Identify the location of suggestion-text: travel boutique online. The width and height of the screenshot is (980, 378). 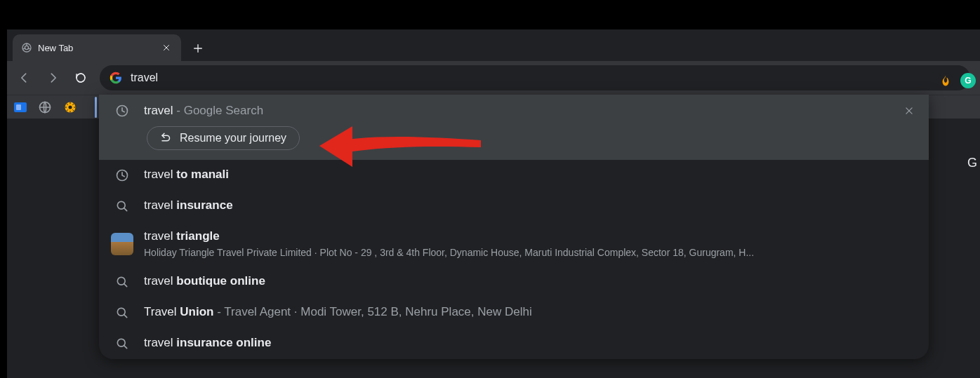
(530, 282).